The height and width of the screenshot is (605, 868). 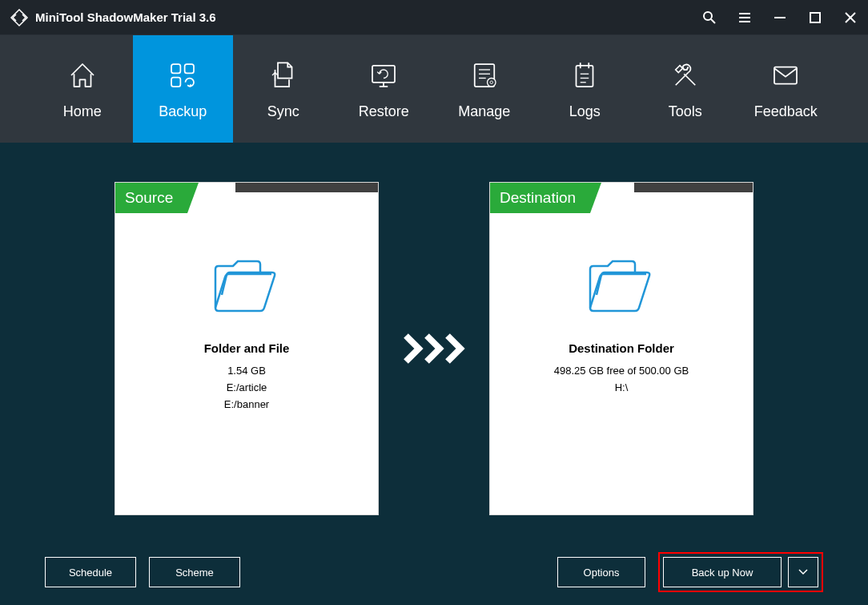 I want to click on tab-label: Backup, so click(x=183, y=112).